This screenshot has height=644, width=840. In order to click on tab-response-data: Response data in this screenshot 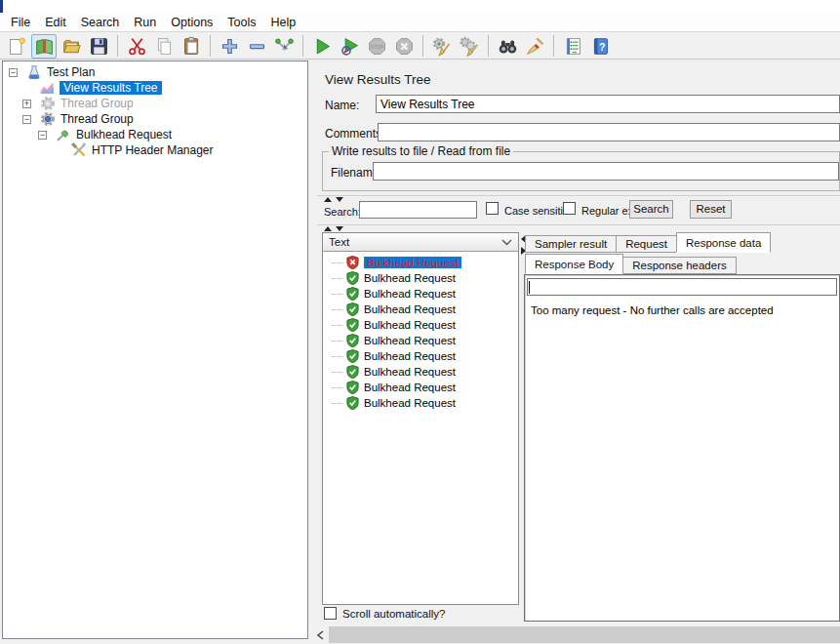, I will do `click(724, 242)`.